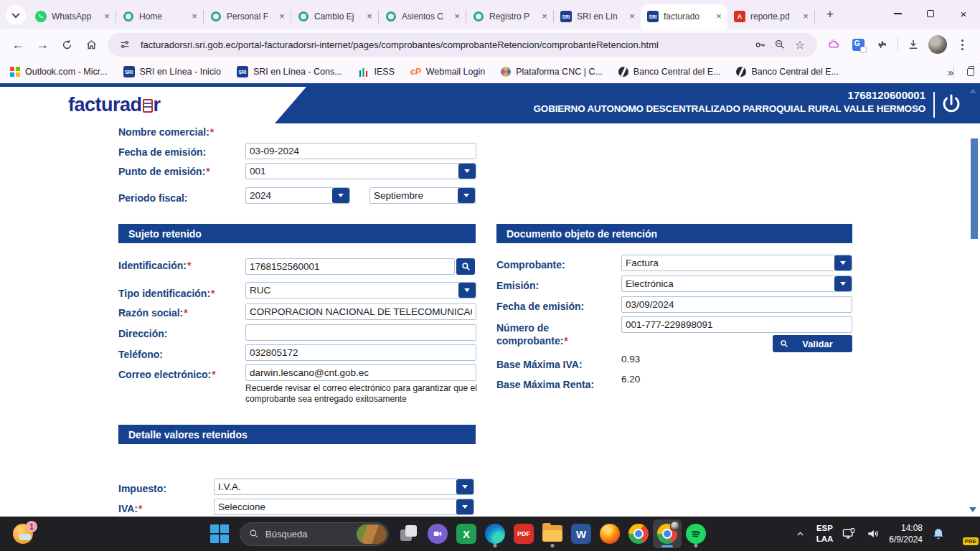 The width and height of the screenshot is (980, 551). Describe the element at coordinates (298, 195) in the screenshot. I see `periodo-year-select: 2024` at that location.